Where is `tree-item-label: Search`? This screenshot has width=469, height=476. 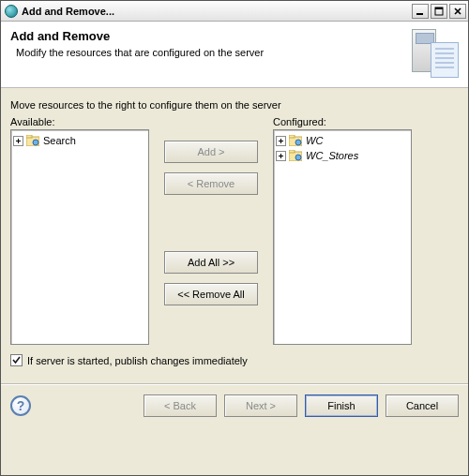 tree-item-label: Search is located at coordinates (60, 141).